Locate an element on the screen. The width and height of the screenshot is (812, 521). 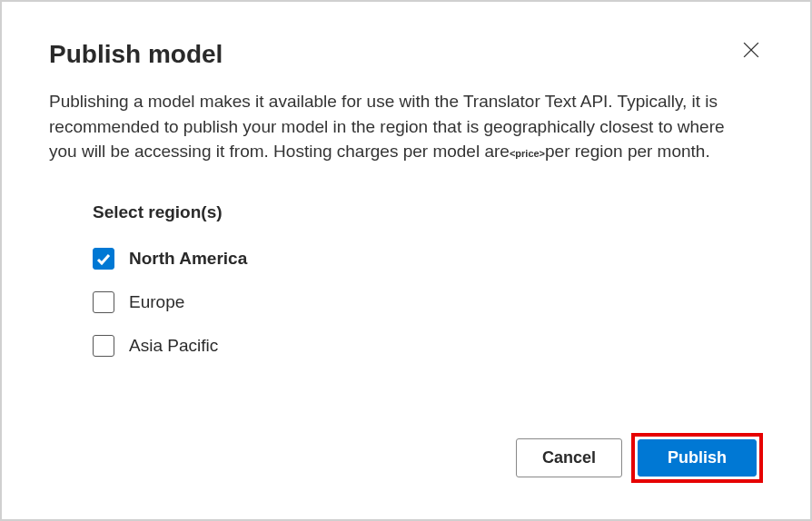
price-placeholder: <price> is located at coordinates (527, 153).